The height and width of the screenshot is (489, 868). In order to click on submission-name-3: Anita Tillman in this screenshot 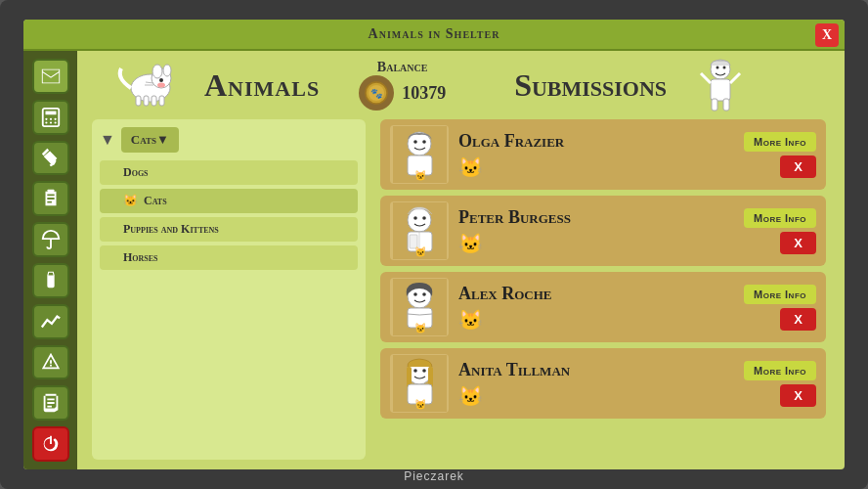, I will do `click(596, 370)`.